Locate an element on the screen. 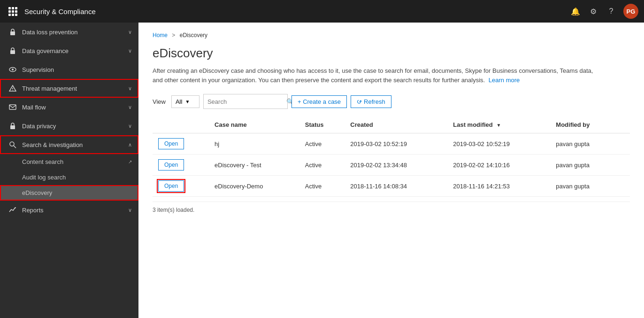 The height and width of the screenshot is (318, 644). sort-desc-icon: ▼ is located at coordinates (498, 125).